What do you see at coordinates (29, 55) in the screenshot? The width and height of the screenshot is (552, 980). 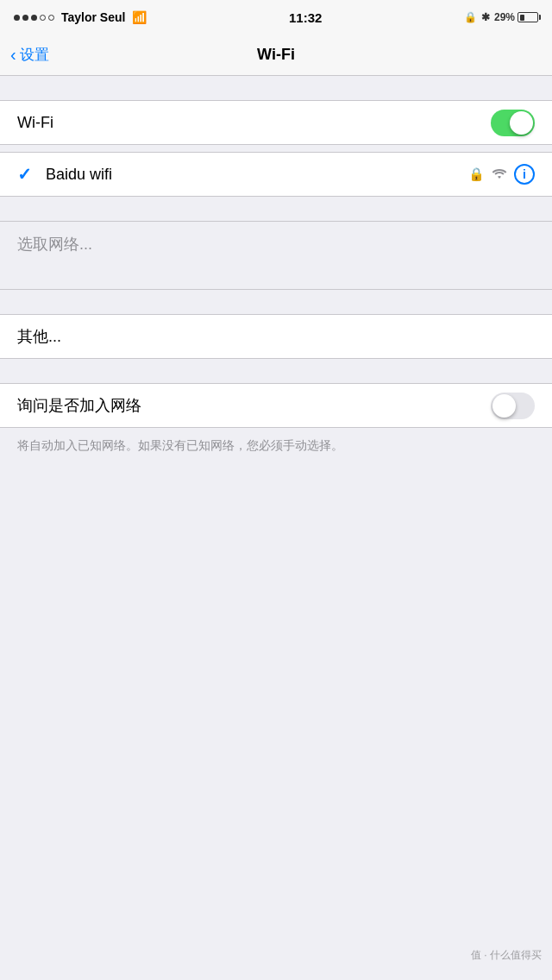 I see `back-button: ‹ 设置` at bounding box center [29, 55].